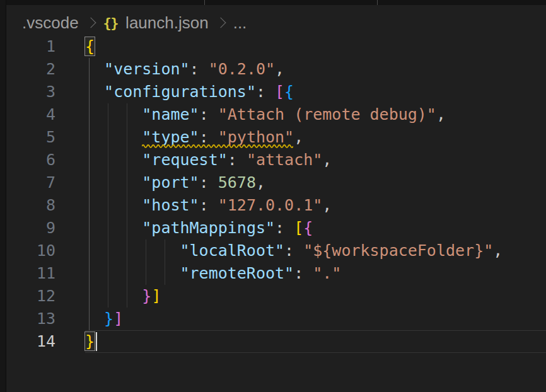 Image resolution: width=546 pixels, height=392 pixels. I want to click on line-number: 8, so click(31, 205).